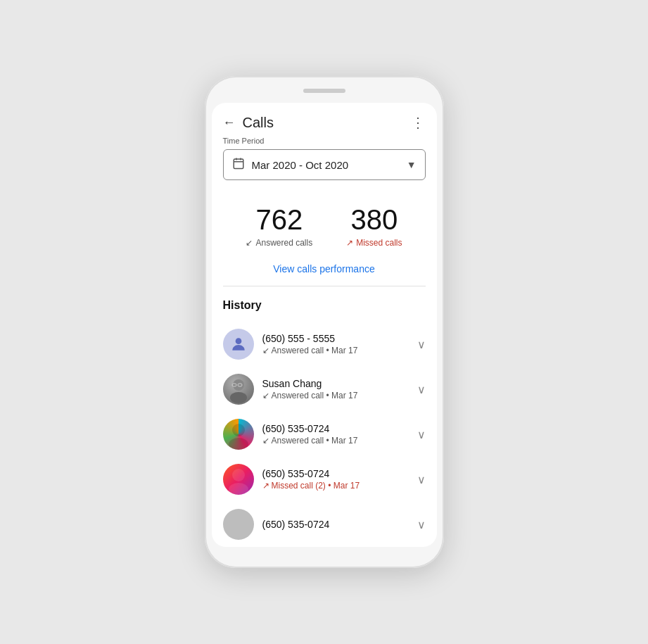 This screenshot has width=648, height=644. I want to click on call-name: Susan Chang, so click(336, 384).